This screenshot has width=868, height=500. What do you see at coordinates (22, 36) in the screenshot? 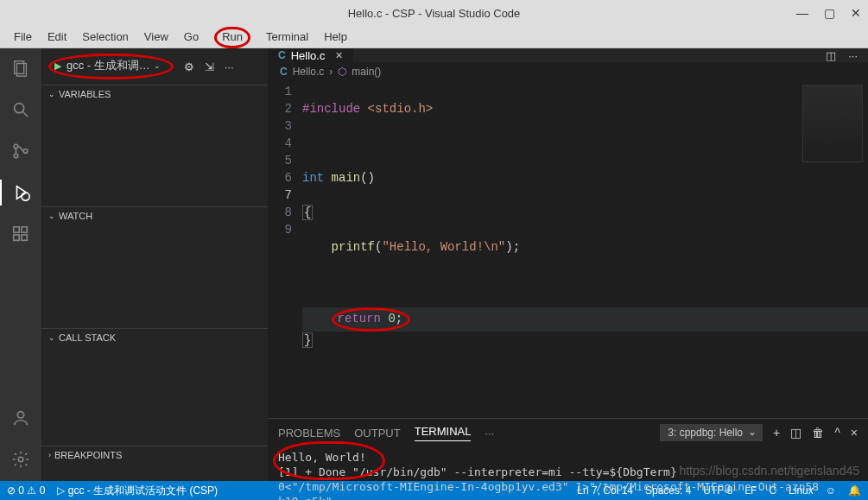
I see `menu-file: File` at bounding box center [22, 36].